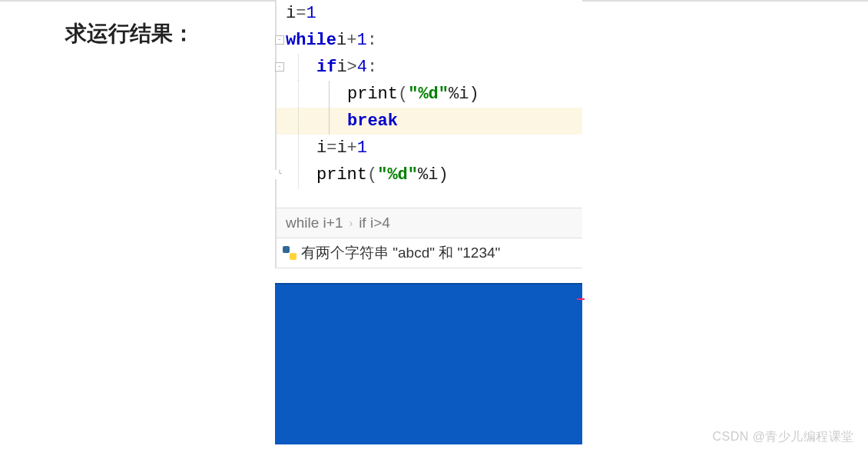 This screenshot has height=456, width=868. Describe the element at coordinates (429, 175) in the screenshot. I see `code-line-7: └ print("%d"%i)` at that location.